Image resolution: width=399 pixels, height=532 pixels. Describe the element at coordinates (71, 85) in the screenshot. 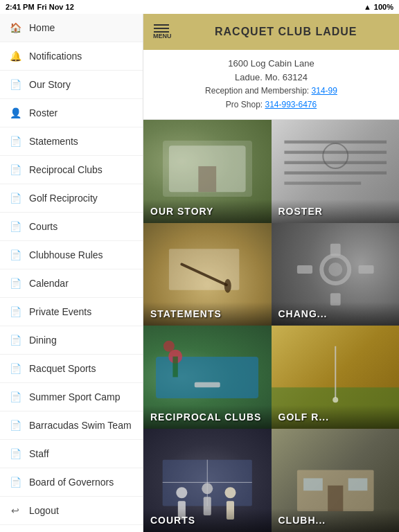

I see `sidebar-item-our-story: 📄 Our Story` at that location.